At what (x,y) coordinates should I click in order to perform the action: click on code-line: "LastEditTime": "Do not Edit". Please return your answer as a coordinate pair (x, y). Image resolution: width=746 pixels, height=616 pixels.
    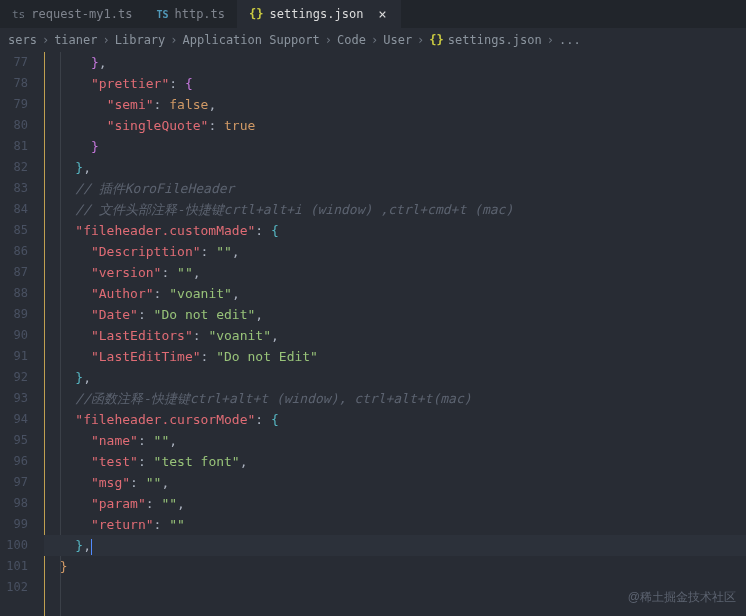
    Looking at the image, I should click on (395, 356).